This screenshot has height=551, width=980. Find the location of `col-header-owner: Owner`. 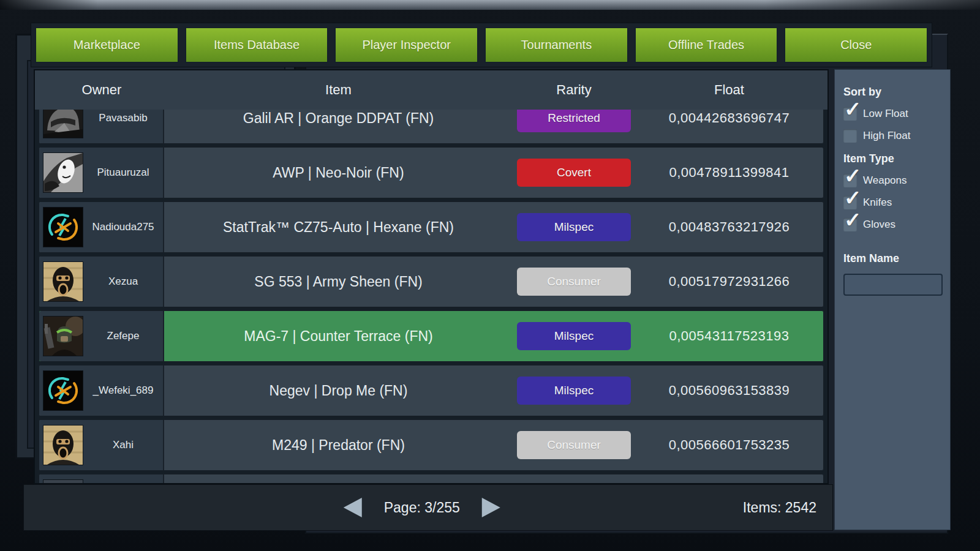

col-header-owner: Owner is located at coordinates (102, 90).